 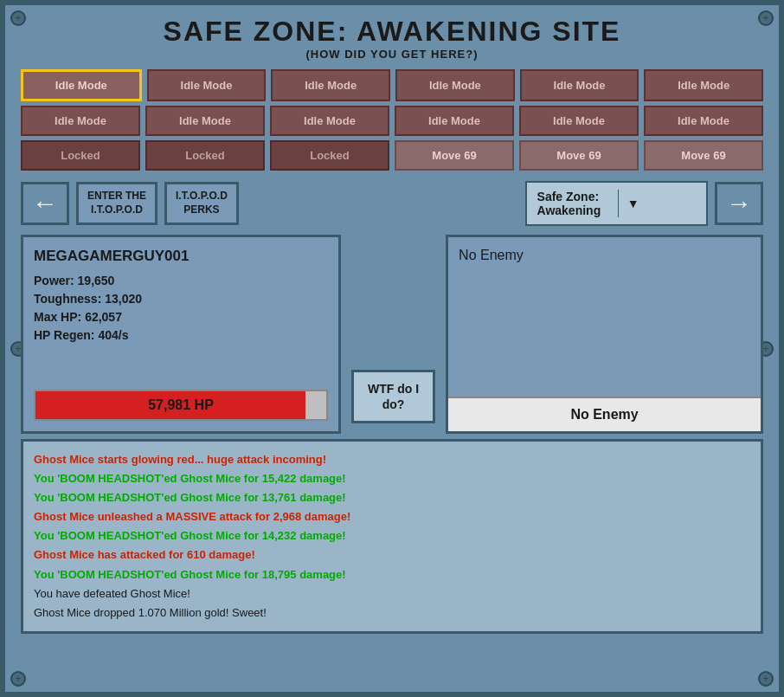 What do you see at coordinates (181, 405) in the screenshot?
I see `hp-bar-text: 57,981 HP` at bounding box center [181, 405].